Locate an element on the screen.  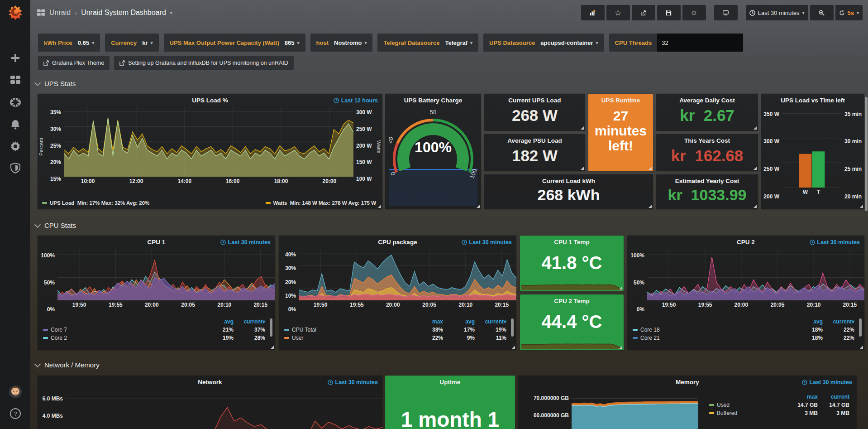
cpu-threads-input is located at coordinates (700, 43).